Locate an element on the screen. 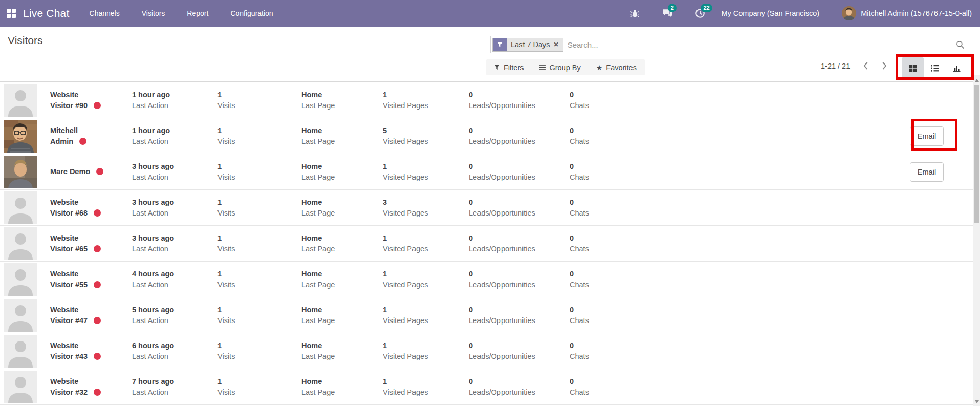 The width and height of the screenshot is (980, 406). visitor-row: Website Visitor #32 7 hours ago Last Act… is located at coordinates (487, 387).